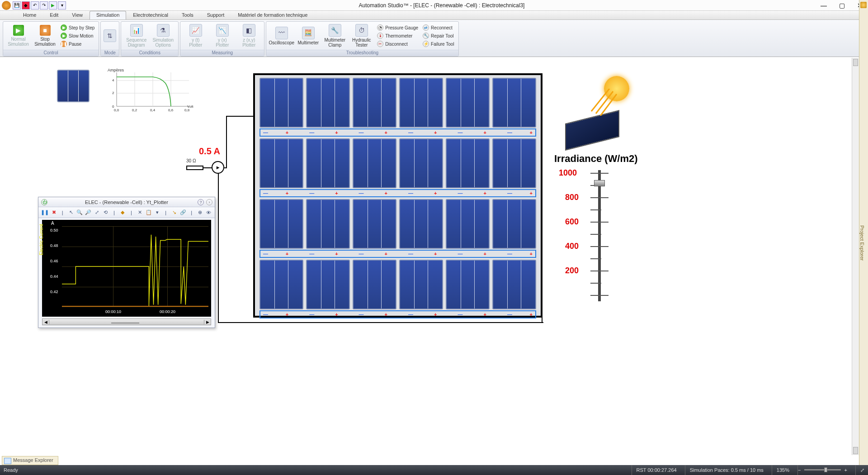 Image resolution: width=868 pixels, height=475 pixels. I want to click on oscilloscope-button: 〰Oscilloscope, so click(281, 36).